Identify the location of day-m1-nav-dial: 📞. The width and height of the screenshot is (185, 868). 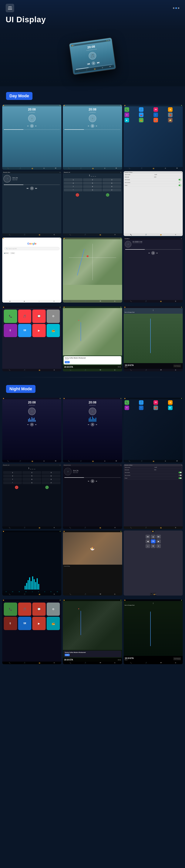
(8, 168).